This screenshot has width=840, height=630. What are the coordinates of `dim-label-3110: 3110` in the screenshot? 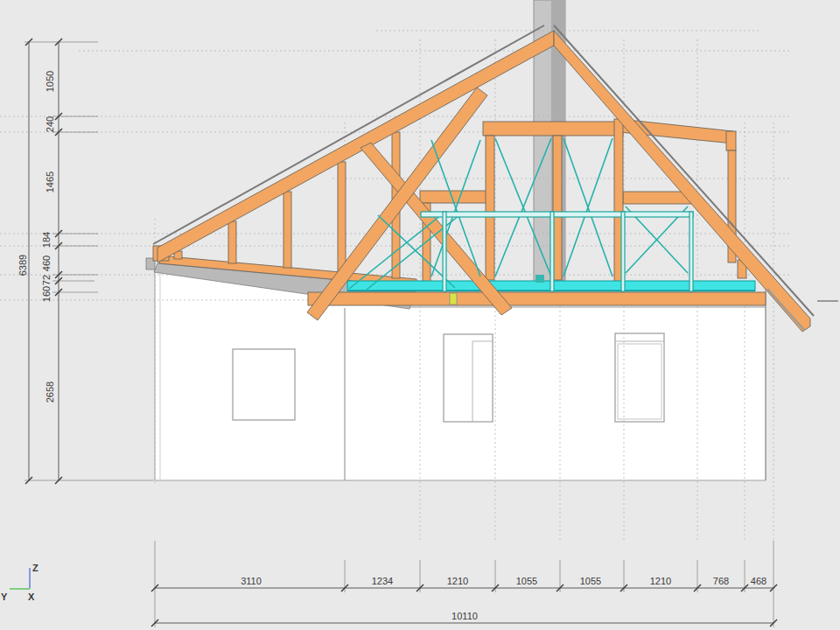 It's located at (251, 581).